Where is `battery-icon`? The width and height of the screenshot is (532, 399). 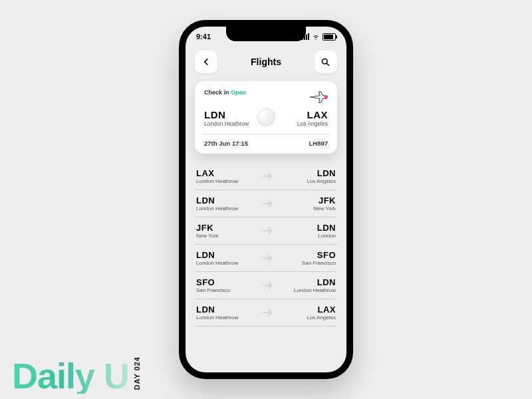 battery-icon is located at coordinates (329, 37).